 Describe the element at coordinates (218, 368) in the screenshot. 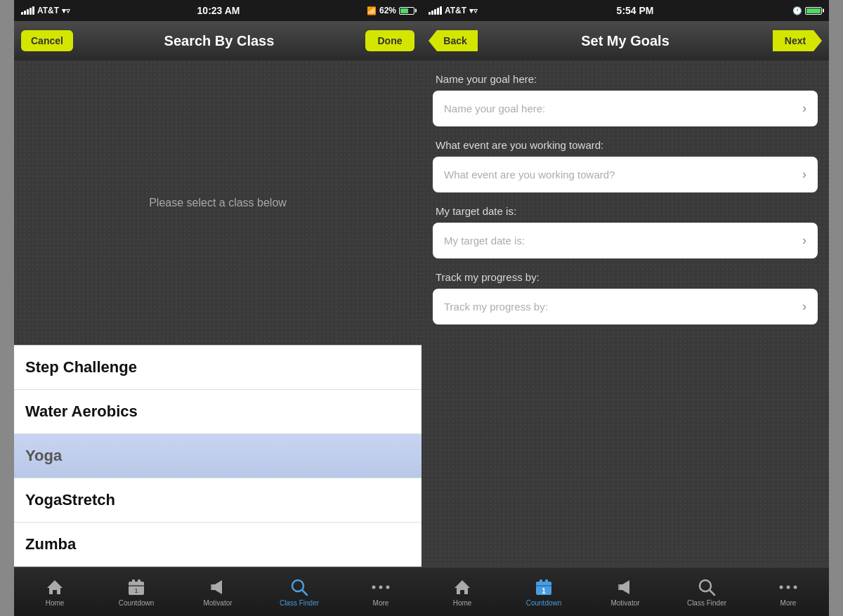

I see `class-item-step-challenge: Step Challenge` at that location.